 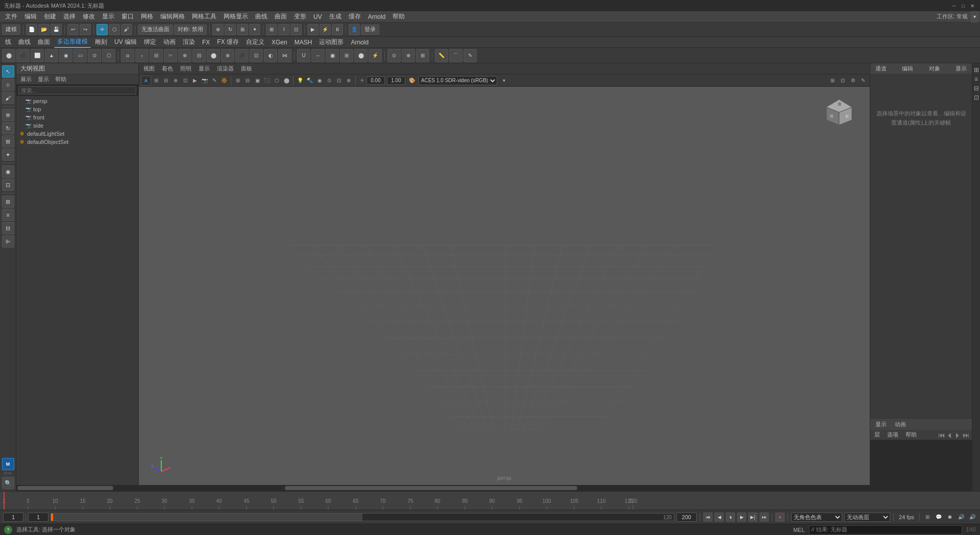 What do you see at coordinates (958, 435) in the screenshot?
I see `layer-btn3: ⏵` at bounding box center [958, 435].